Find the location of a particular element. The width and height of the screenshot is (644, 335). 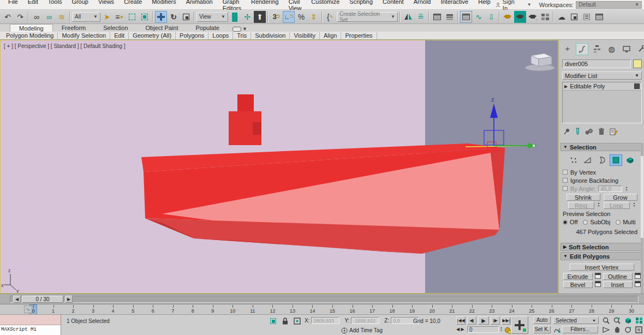

state-sets-button is located at coordinates (599, 17).